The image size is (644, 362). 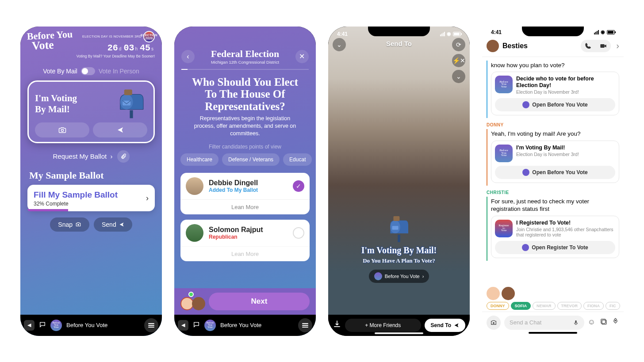 I want to click on chat-input: Send a Chat, so click(x=544, y=323).